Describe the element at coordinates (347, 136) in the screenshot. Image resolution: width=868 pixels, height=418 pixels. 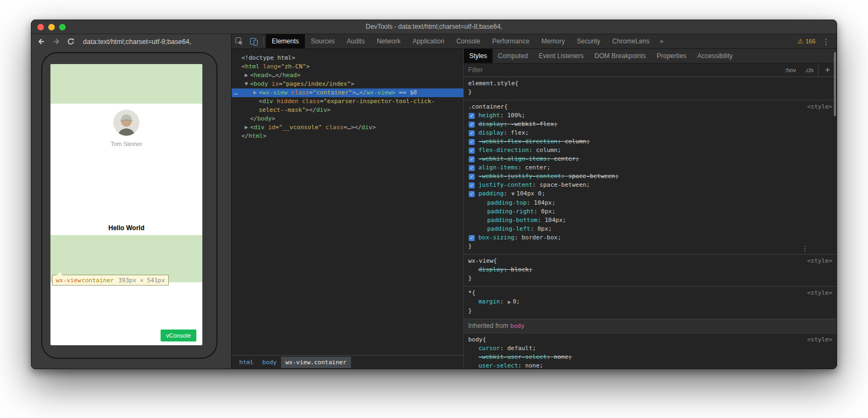
I see `dom-tree-row: </html>` at that location.